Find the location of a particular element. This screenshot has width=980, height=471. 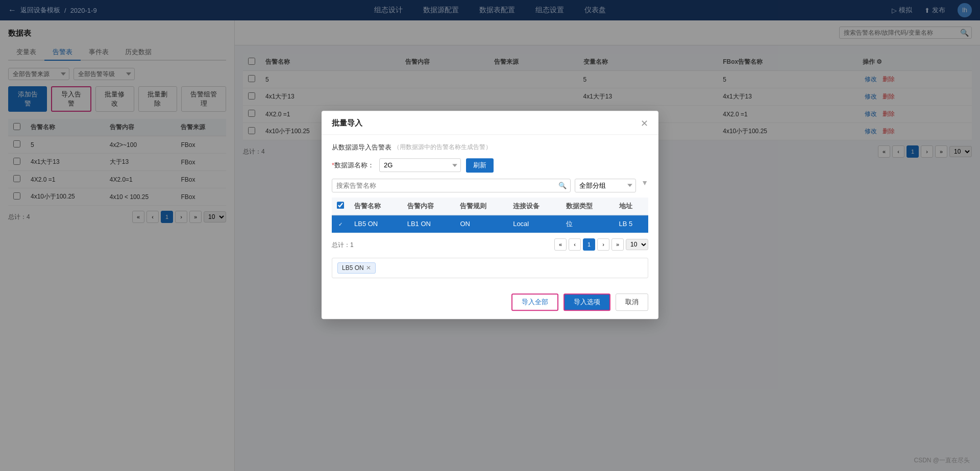

modal-row-checkbox: ✓ is located at coordinates (340, 224).